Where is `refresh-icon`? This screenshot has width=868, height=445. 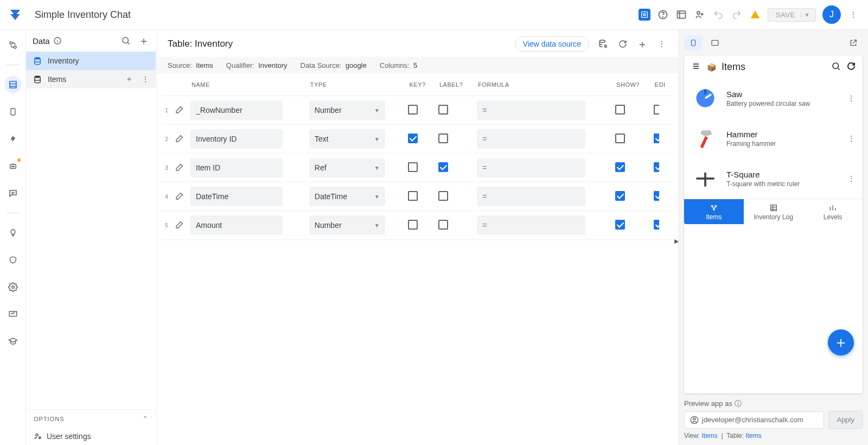 refresh-icon is located at coordinates (623, 44).